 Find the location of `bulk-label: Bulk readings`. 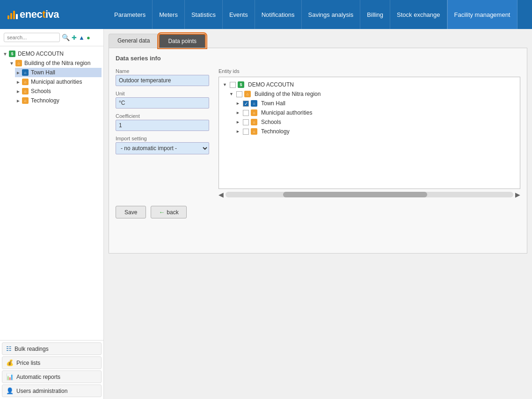

bulk-label: Bulk readings is located at coordinates (32, 349).